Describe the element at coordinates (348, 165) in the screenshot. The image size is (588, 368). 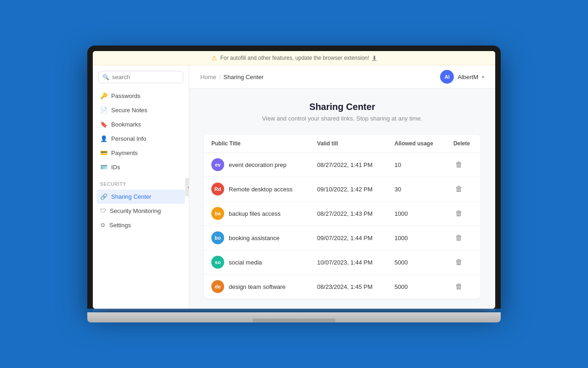
I see `cell-valid-till: 08/27/2022, 1:41 PM` at that location.